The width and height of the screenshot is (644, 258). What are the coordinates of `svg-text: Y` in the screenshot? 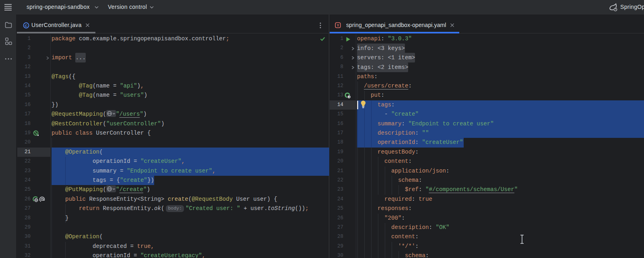 It's located at (338, 25).